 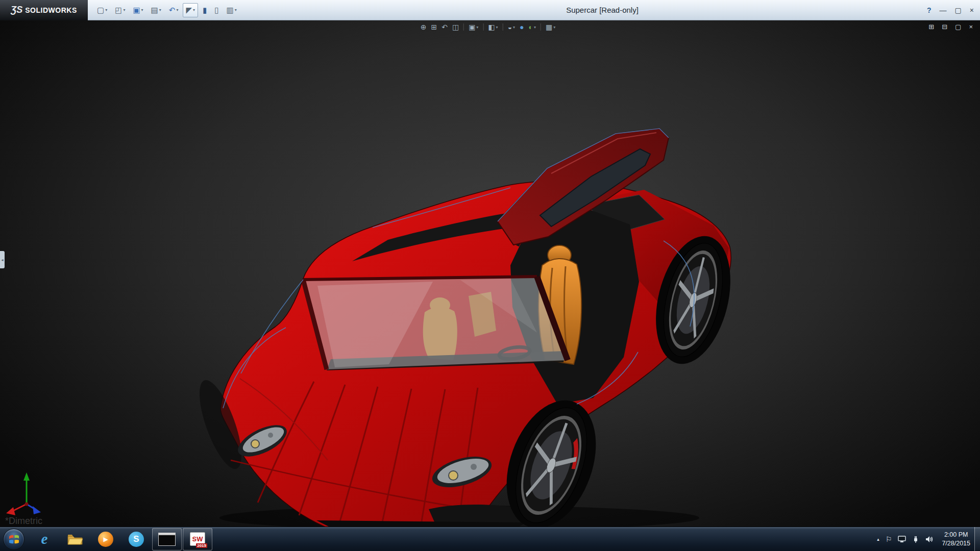 What do you see at coordinates (14, 539) in the screenshot?
I see `start-button` at bounding box center [14, 539].